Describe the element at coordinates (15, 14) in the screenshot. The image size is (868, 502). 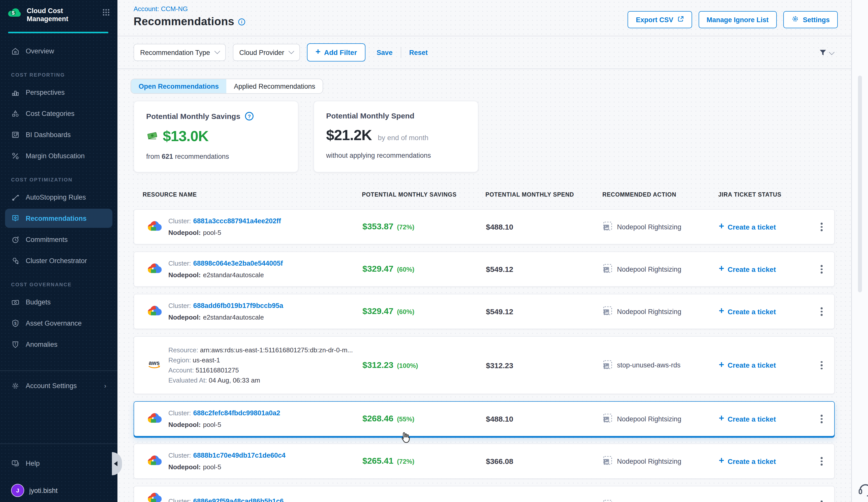
I see `cloud-cost-logo-icon: $` at that location.